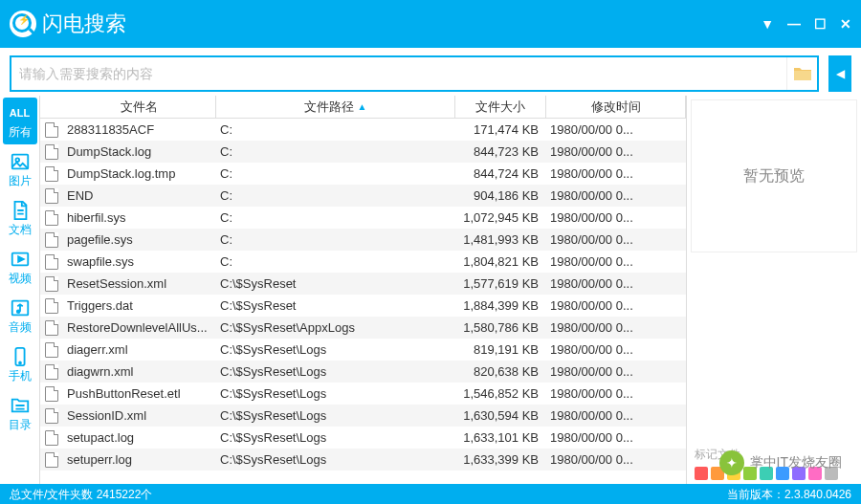 Image resolution: width=861 pixels, height=504 pixels. I want to click on table-row: 288311835ACF C: 171,474 KB 1980/00/00 0.…, so click(364, 130).